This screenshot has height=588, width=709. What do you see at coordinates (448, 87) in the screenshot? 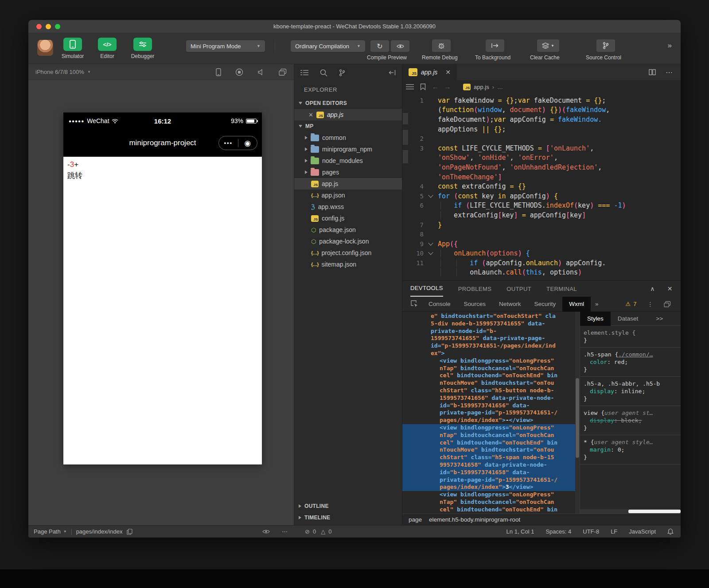
I see `nav-forward-icon: →` at bounding box center [448, 87].